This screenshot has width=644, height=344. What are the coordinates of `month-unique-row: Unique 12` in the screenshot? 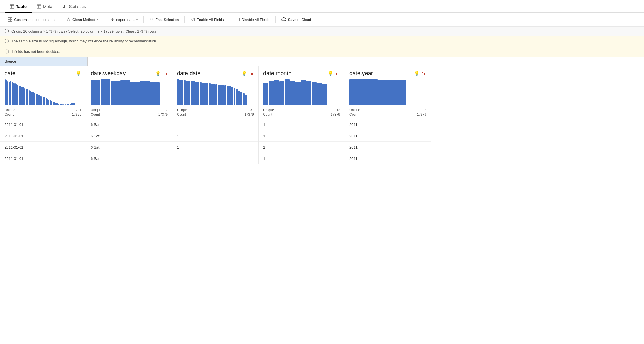 It's located at (302, 110).